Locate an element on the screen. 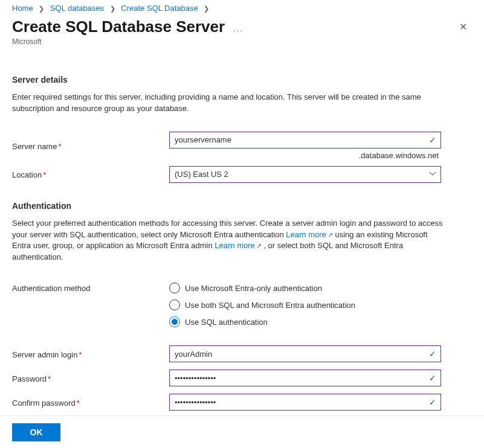 This screenshot has width=484, height=448. radio-icon-selected is located at coordinates (175, 322).